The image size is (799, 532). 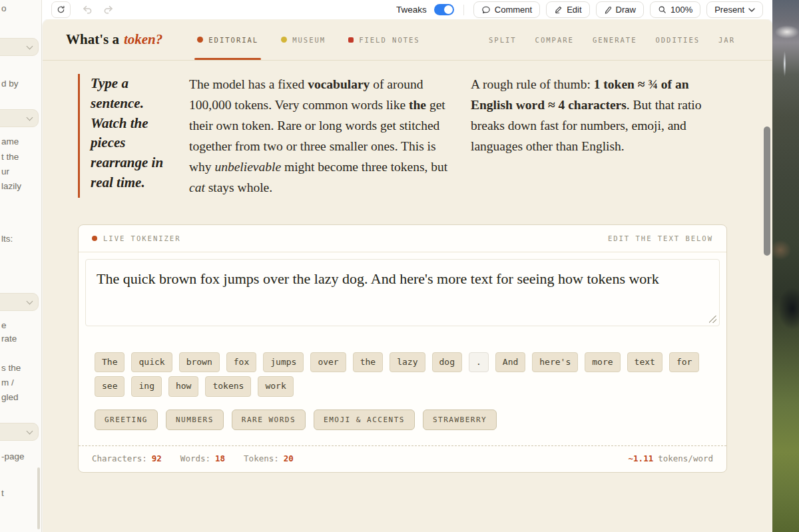 I want to click on sidebar-text-fragment: -page, so click(x=13, y=457).